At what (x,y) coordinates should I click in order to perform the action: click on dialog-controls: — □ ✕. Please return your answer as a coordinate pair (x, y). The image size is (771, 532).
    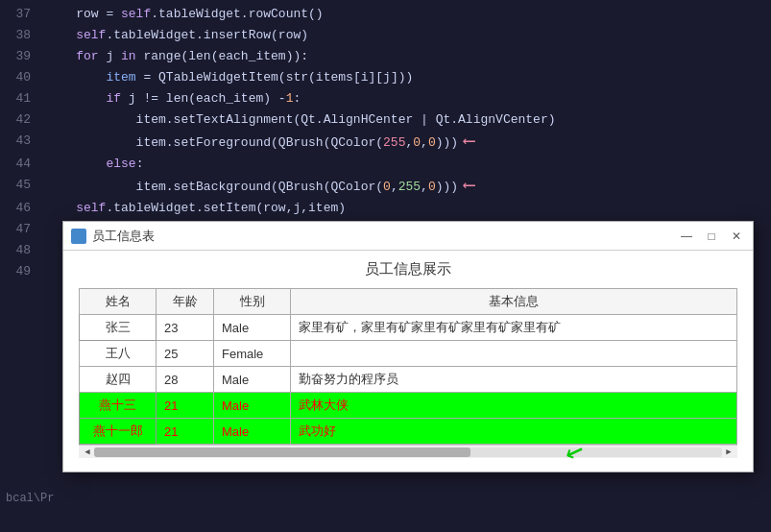
    Looking at the image, I should click on (711, 236).